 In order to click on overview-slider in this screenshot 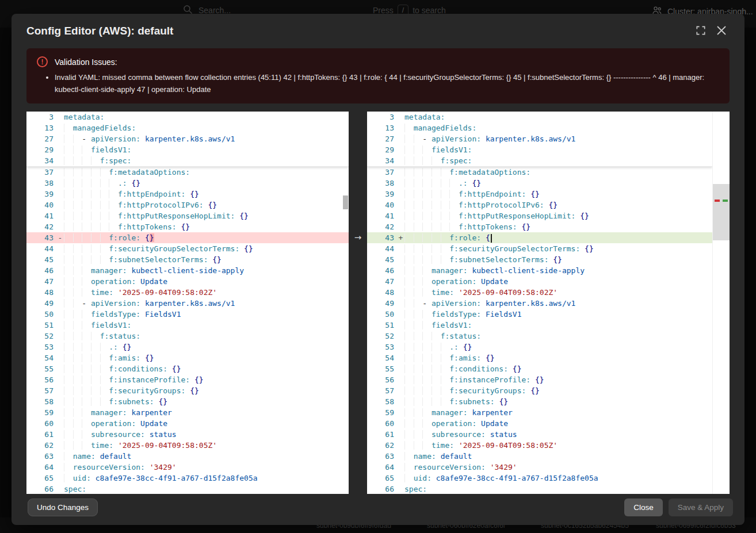, I will do `click(721, 212)`.